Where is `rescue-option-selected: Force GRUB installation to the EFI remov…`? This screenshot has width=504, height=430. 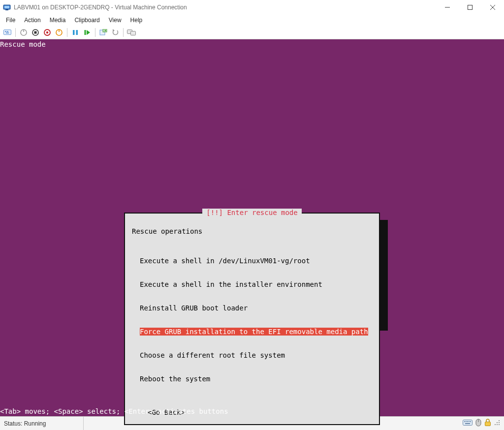
rescue-option-selected: Force GRUB installation to the EFI remov… is located at coordinates (254, 332).